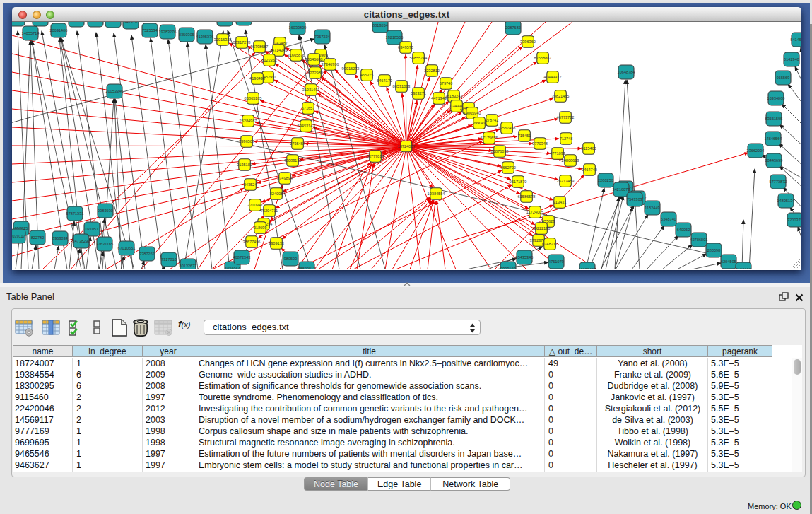 This screenshot has height=514, width=812. I want to click on svg-text: 19065940, so click(472, 113).